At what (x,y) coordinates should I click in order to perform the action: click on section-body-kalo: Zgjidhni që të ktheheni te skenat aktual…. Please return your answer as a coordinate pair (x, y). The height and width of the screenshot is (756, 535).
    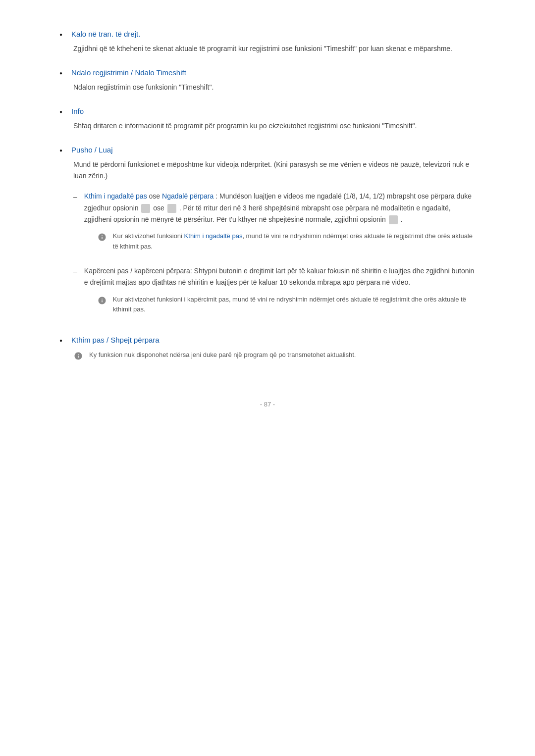
    Looking at the image, I should click on (274, 49).